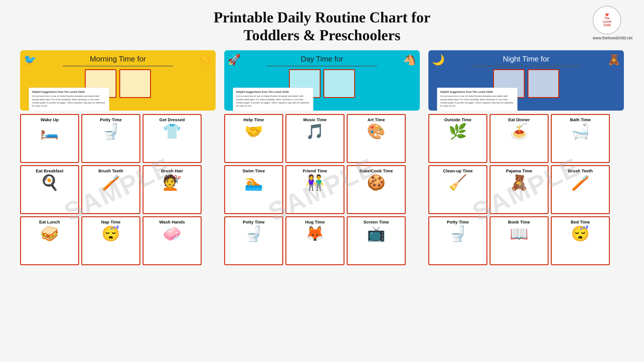  Describe the element at coordinates (376, 138) in the screenshot. I see `activity-card-day-0-2: Art Time 🎨` at that location.